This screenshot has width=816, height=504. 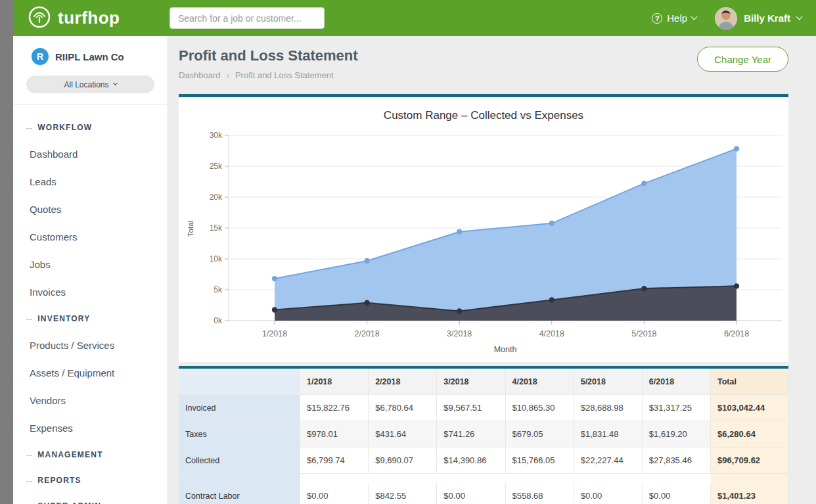 What do you see at coordinates (737, 334) in the screenshot?
I see `x-tick-label: 6/2018` at bounding box center [737, 334].